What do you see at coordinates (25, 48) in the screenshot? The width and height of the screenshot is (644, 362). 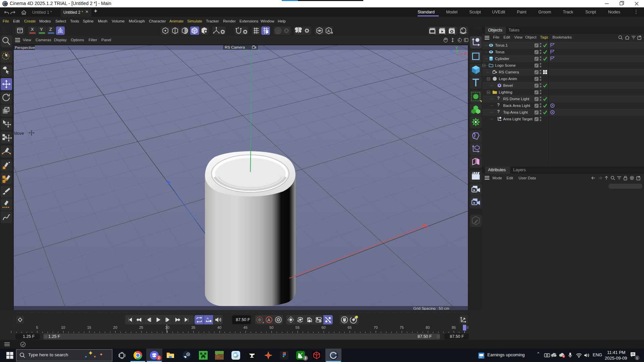 I see `svg-text: Perspective` at bounding box center [25, 48].